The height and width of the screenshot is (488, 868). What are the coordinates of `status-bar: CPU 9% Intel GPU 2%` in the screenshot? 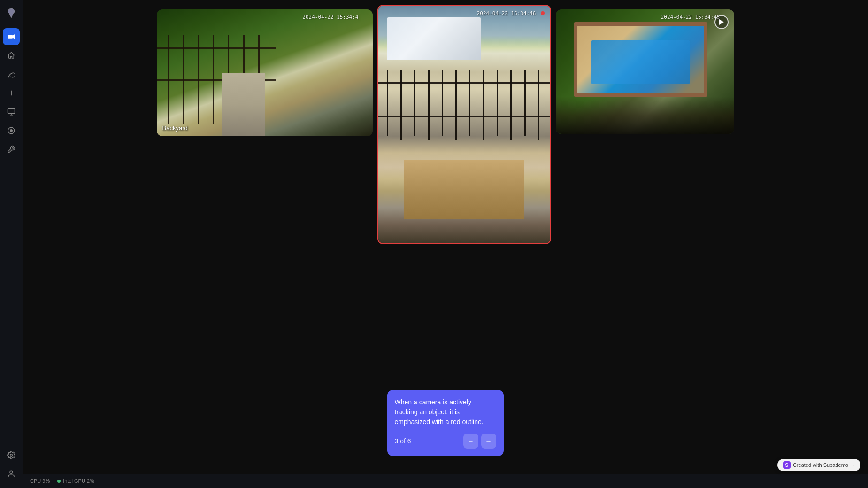 It's located at (445, 481).